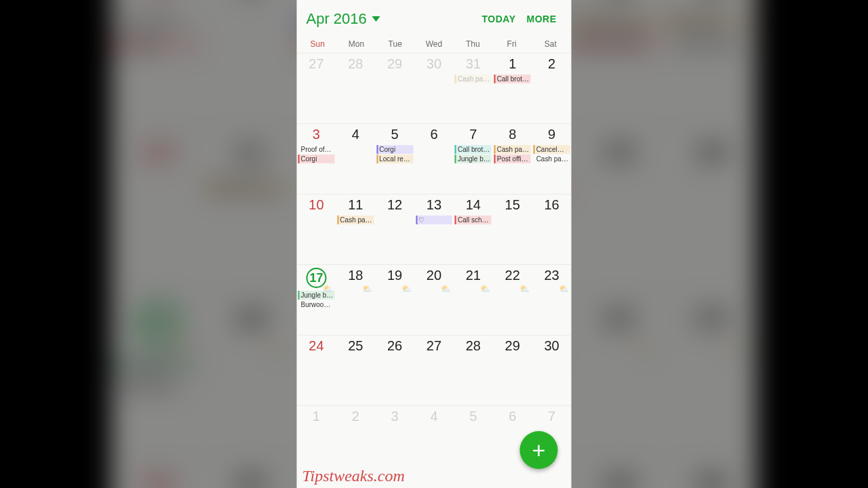 The image size is (868, 488). I want to click on event-pill: Jungle b…, so click(473, 159).